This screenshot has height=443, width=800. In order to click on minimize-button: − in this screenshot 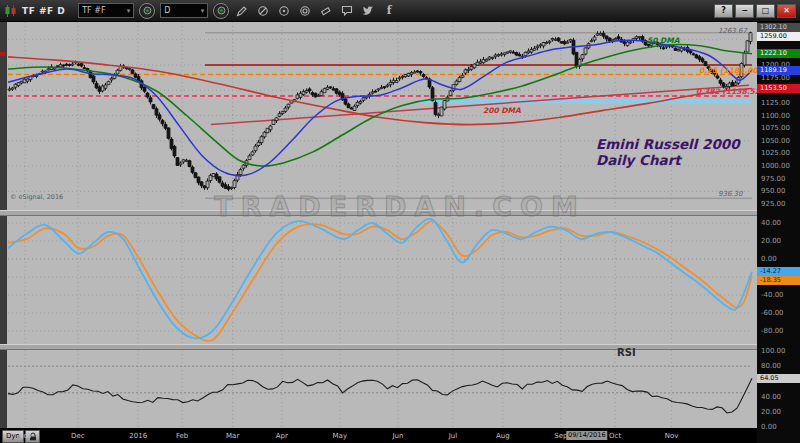, I will do `click(744, 11)`.